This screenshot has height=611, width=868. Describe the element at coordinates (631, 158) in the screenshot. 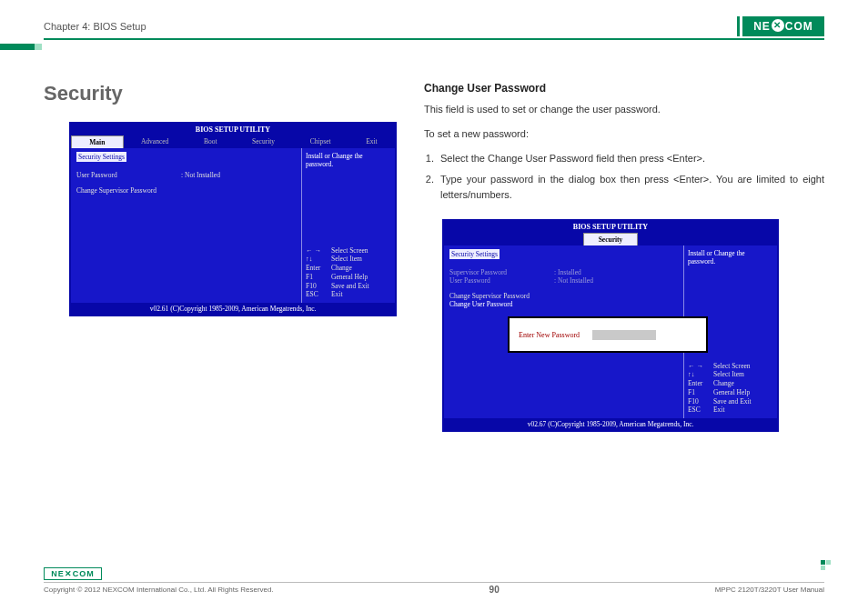

I see `step-1: Select the Change User Password field th…` at that location.